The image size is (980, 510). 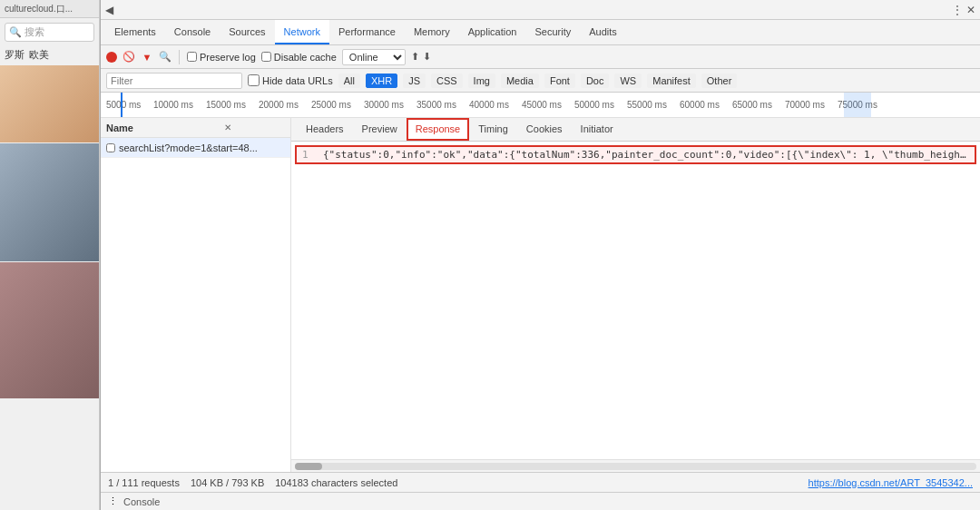 I want to click on close-col-icon: ✕, so click(x=228, y=127).